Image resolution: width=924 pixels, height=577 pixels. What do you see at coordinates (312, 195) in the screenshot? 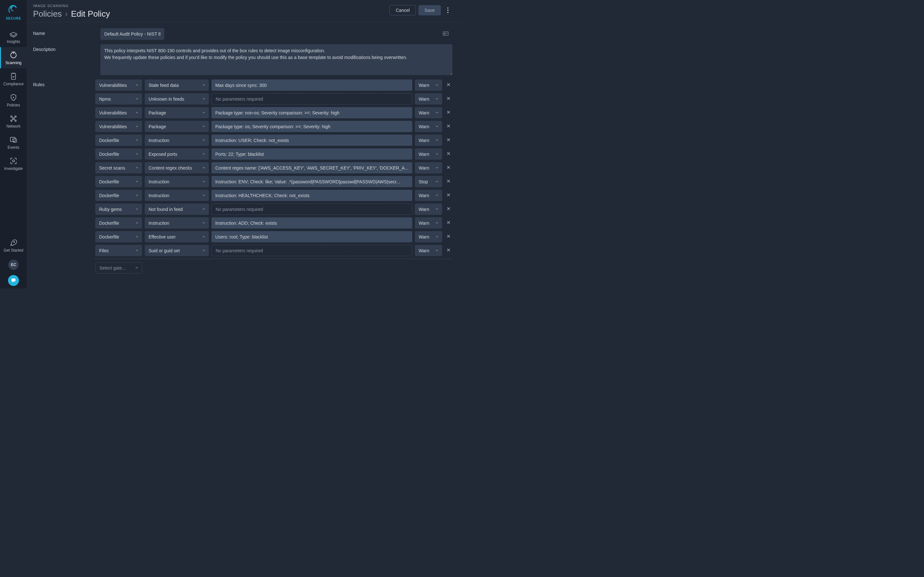
I see `rule-params: Instruction: HEALTHCHECK; Check: not_exi…` at bounding box center [312, 195].